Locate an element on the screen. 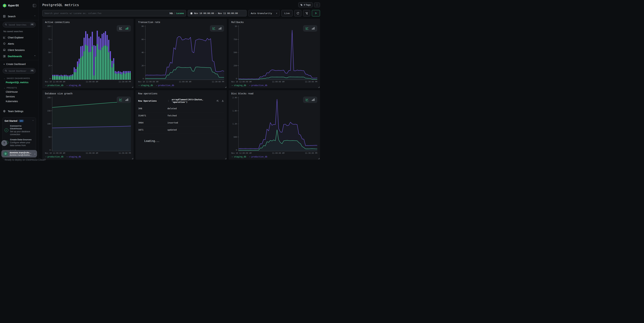 Image resolution: width=644 pixels, height=323 pixels. granularity-value: Auto Granularity is located at coordinates (262, 13).